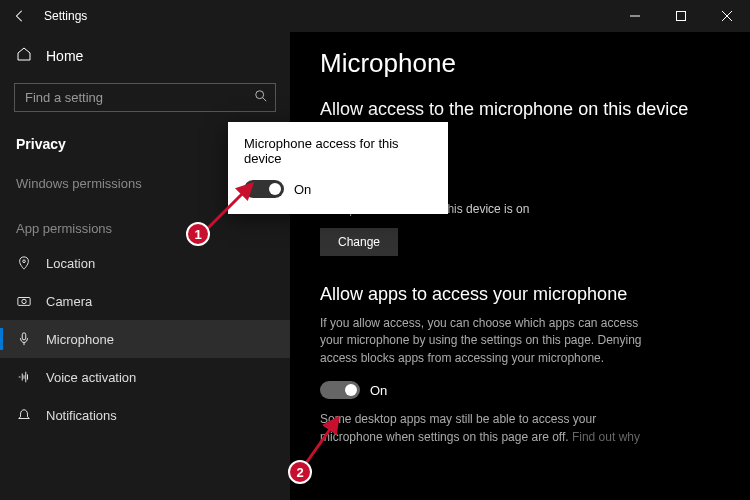  Describe the element at coordinates (727, 16) in the screenshot. I see `close-button` at that location.